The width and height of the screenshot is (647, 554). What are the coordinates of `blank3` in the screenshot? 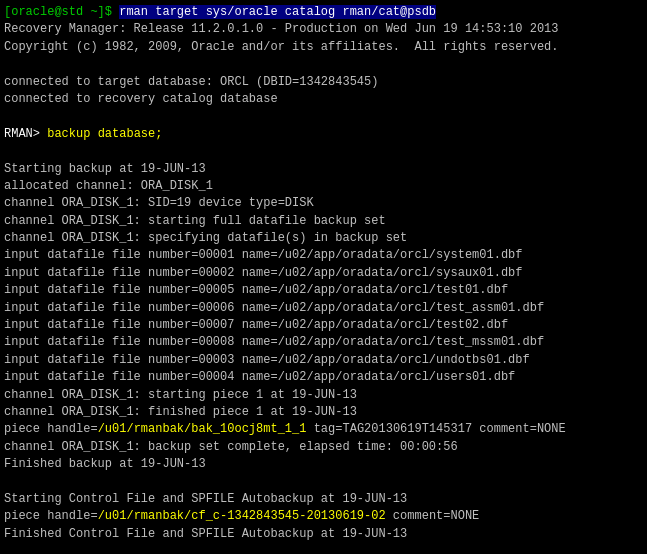 It's located at (324, 152).